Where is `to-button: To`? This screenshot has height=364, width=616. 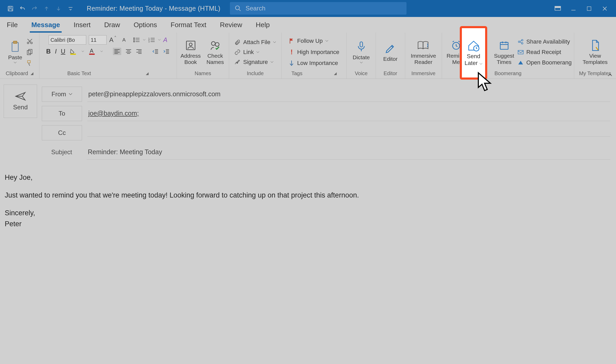 to-button: To is located at coordinates (62, 114).